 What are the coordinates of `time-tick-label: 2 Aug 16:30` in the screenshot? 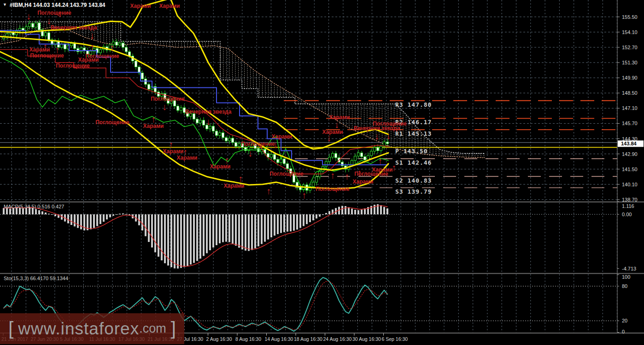 It's located at (219, 339).